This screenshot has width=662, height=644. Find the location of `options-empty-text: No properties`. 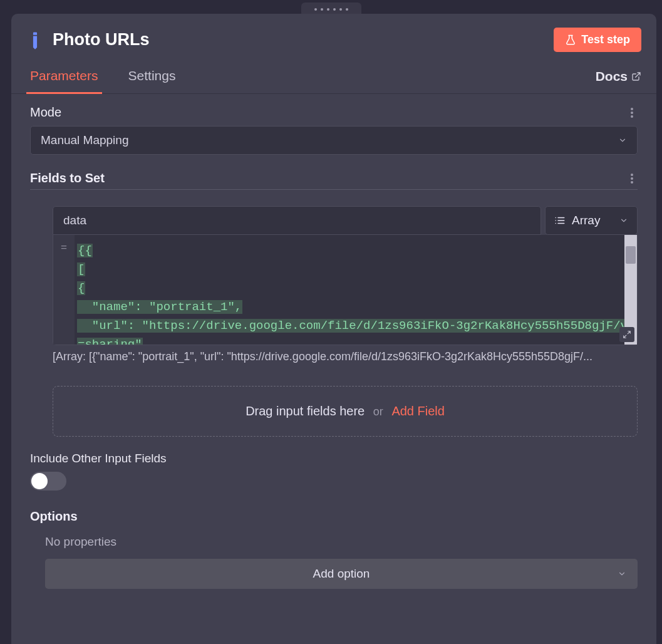

options-empty-text: No properties is located at coordinates (341, 542).